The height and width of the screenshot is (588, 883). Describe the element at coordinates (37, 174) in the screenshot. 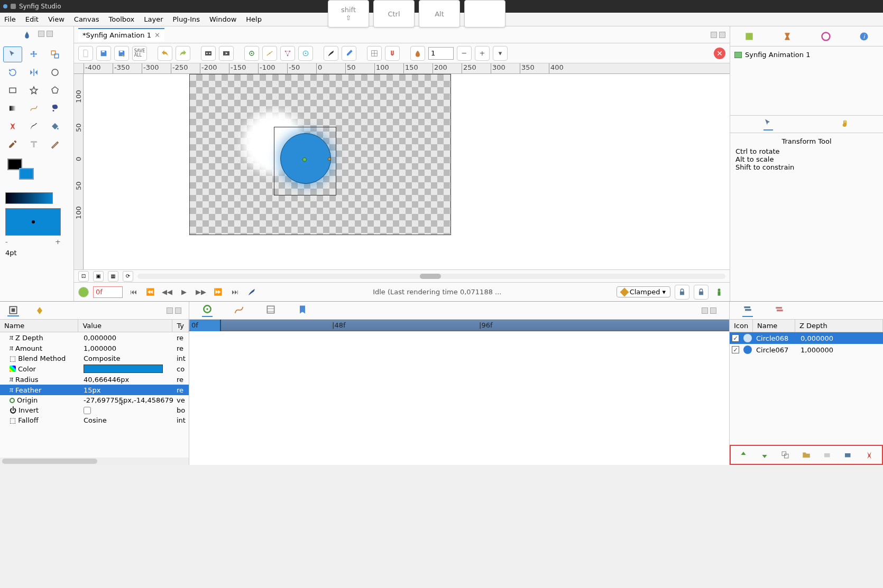

I see `color-swatches` at that location.